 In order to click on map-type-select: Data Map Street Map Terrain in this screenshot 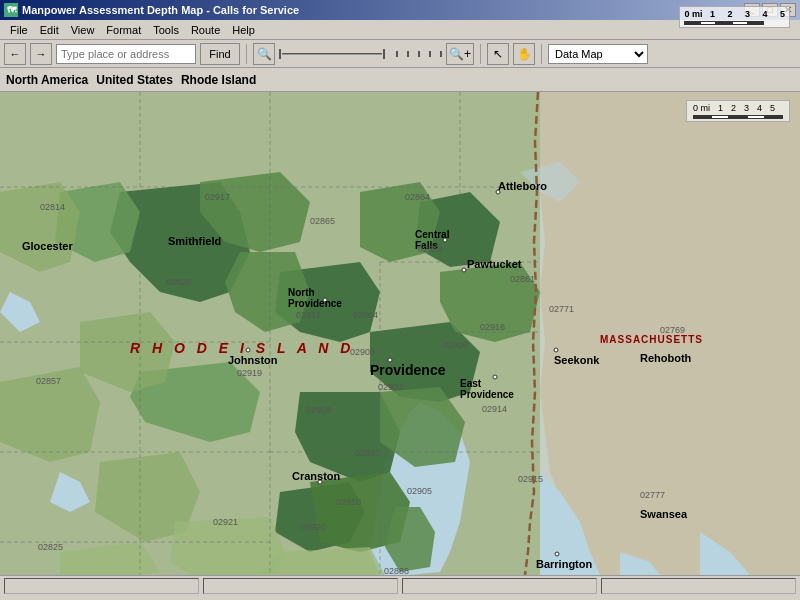, I will do `click(598, 54)`.